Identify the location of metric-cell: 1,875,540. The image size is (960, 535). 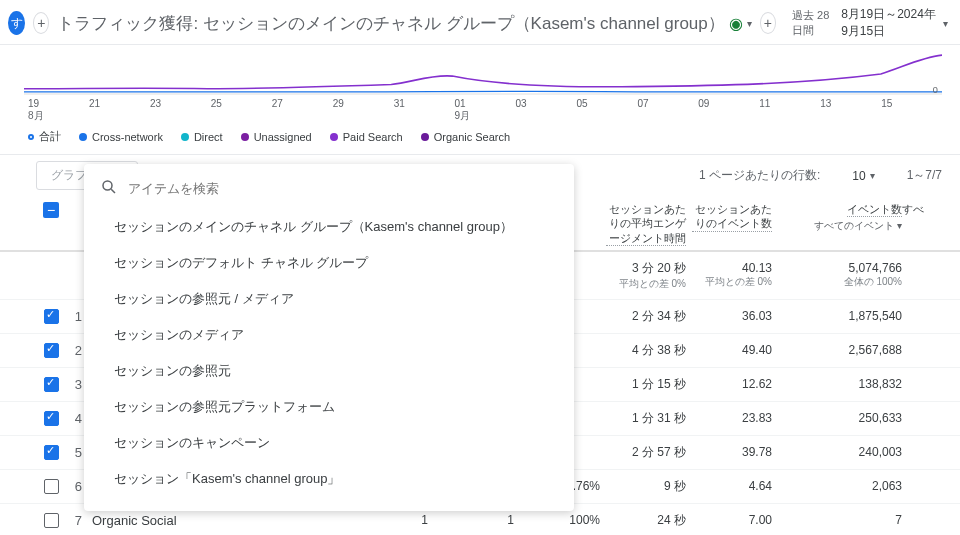
(837, 316).